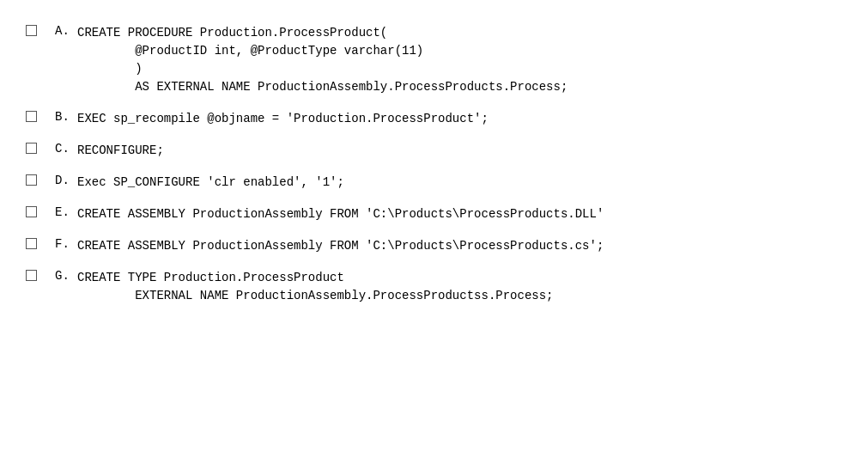  What do you see at coordinates (64, 212) in the screenshot?
I see `option-letter: E.` at bounding box center [64, 212].